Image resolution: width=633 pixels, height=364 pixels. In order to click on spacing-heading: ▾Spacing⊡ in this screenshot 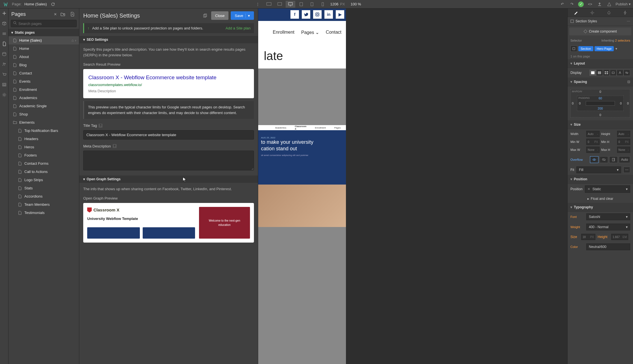, I will do `click(600, 82)`.